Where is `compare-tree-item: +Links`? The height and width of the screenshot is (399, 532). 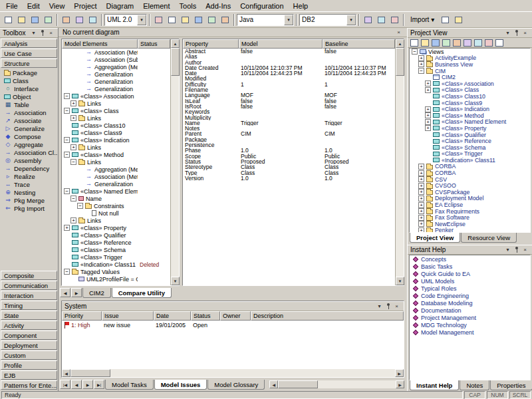
compare-tree-item: +Links is located at coordinates (116, 221).